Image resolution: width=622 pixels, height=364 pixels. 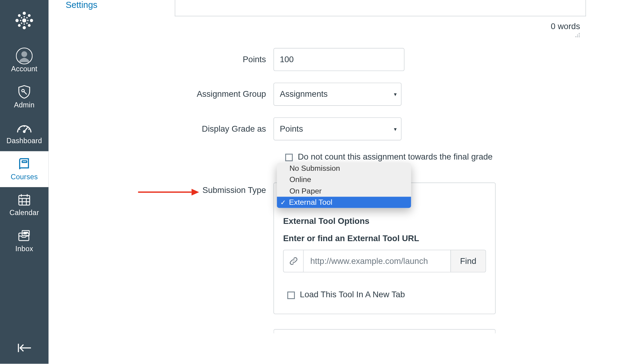 I want to click on nav-label: Dashboard, so click(x=24, y=141).